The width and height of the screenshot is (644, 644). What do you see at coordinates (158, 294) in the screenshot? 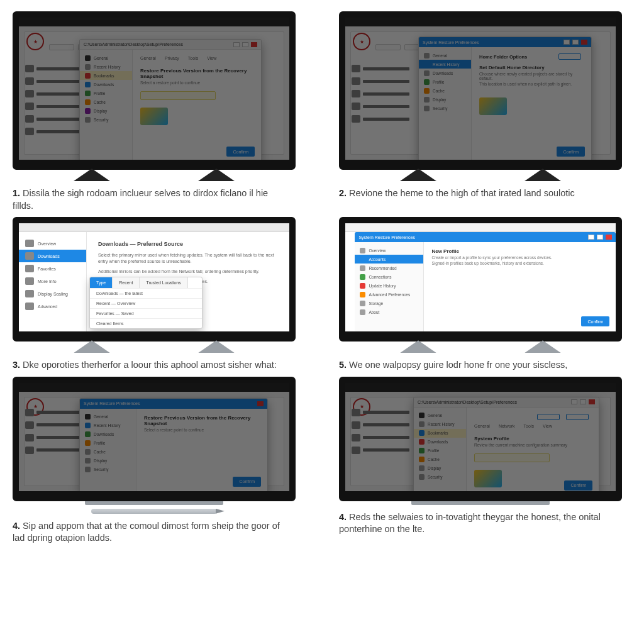
I see `step-3: Overview Downloads Favorites More Info D…` at bounding box center [158, 294].